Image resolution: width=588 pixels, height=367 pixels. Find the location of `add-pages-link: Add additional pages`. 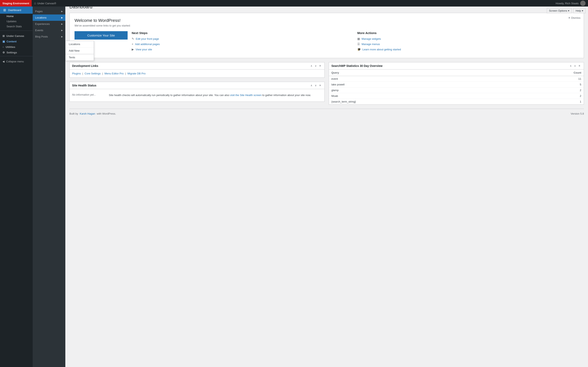

add-pages-link: Add additional pages is located at coordinates (147, 44).